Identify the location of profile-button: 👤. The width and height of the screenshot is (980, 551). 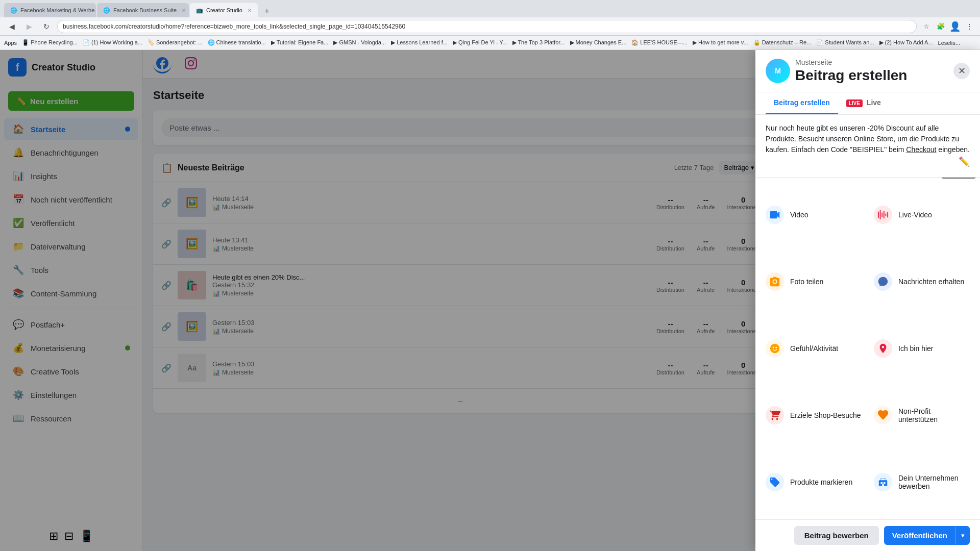
(955, 27).